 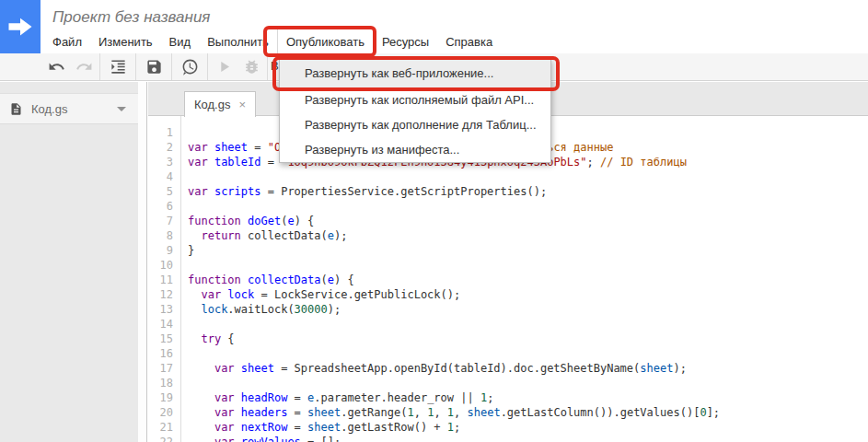 I want to click on code-line: function doGet(e) {, so click(x=528, y=221).